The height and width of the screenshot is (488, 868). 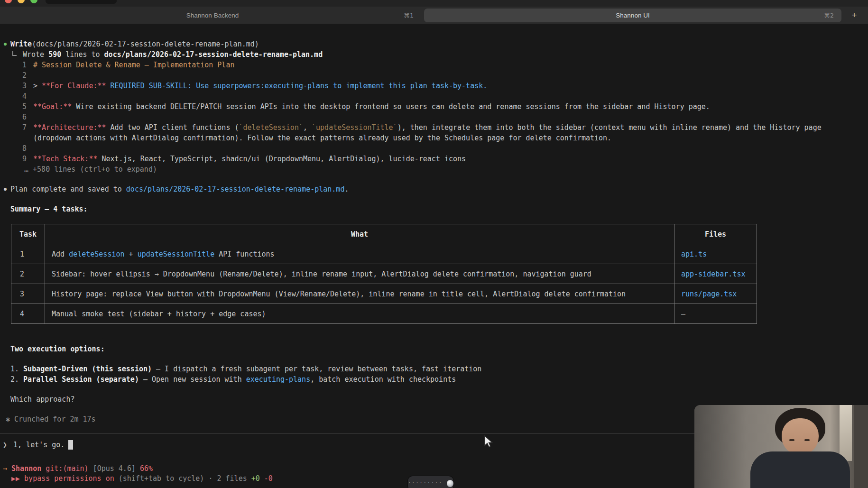 I want to click on text-segment: lines to, so click(x=83, y=55).